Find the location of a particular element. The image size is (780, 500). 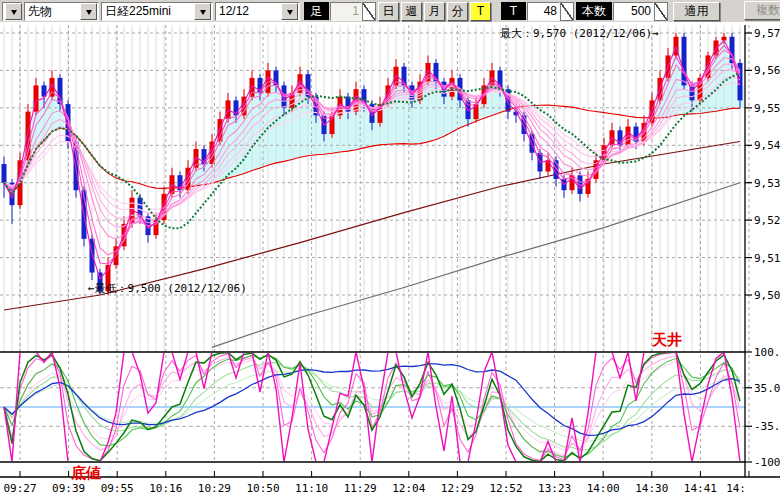

oscillator-line is located at coordinates (372, 400).